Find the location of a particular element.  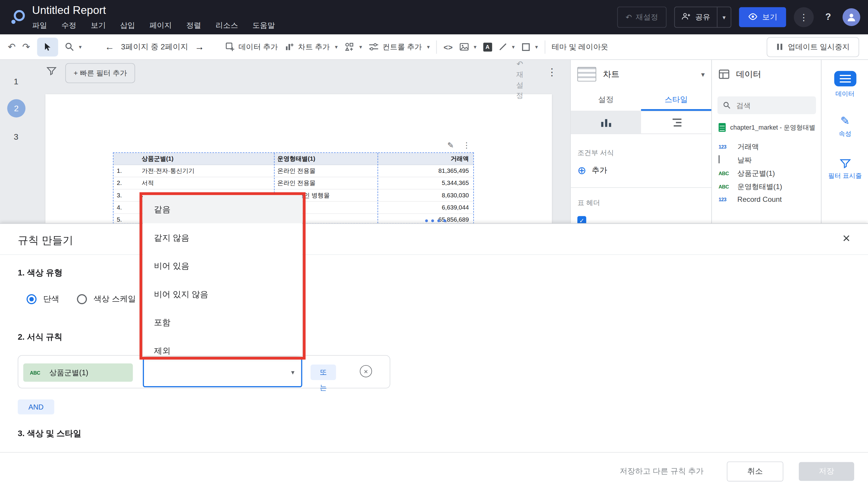

radio-option-color-scale: 색상 스케일 is located at coordinates (106, 299).